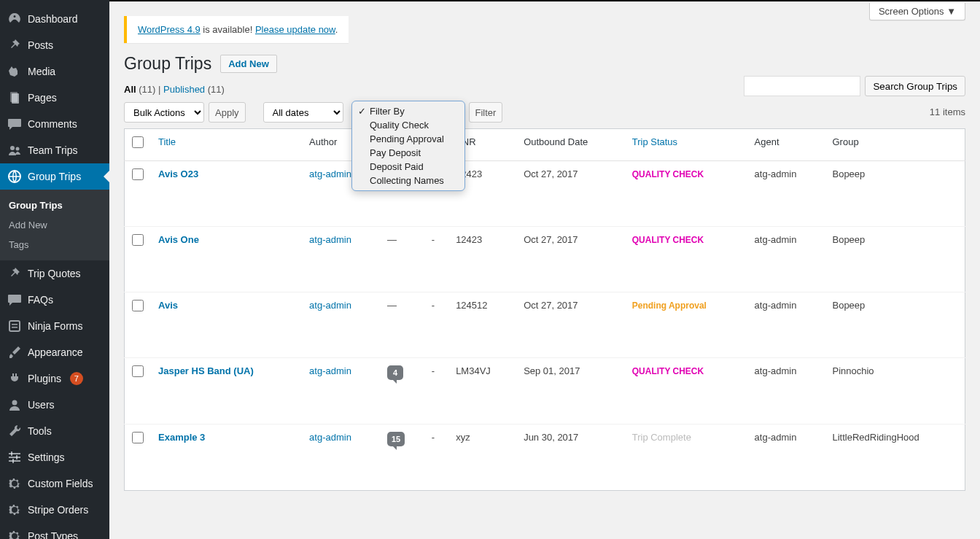 This screenshot has width=980, height=539. I want to click on sidebar-item-label: FAQs, so click(41, 300).